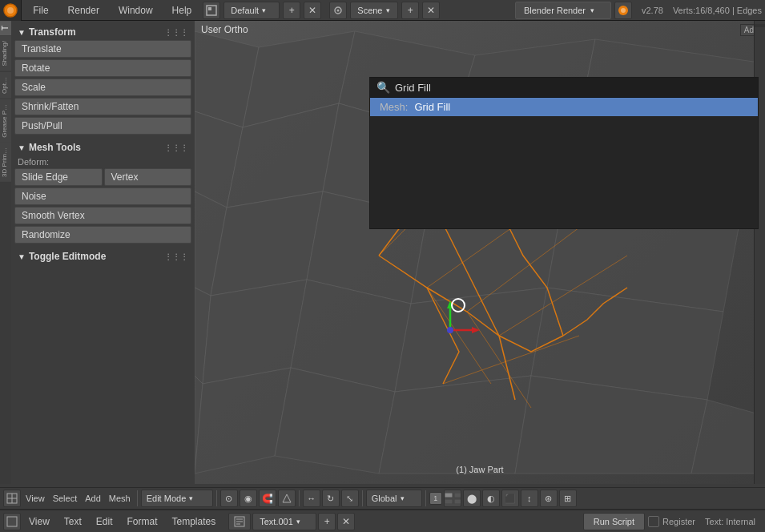 The height and width of the screenshot is (532, 765). I want to click on text-close-icon: ✕, so click(346, 522).